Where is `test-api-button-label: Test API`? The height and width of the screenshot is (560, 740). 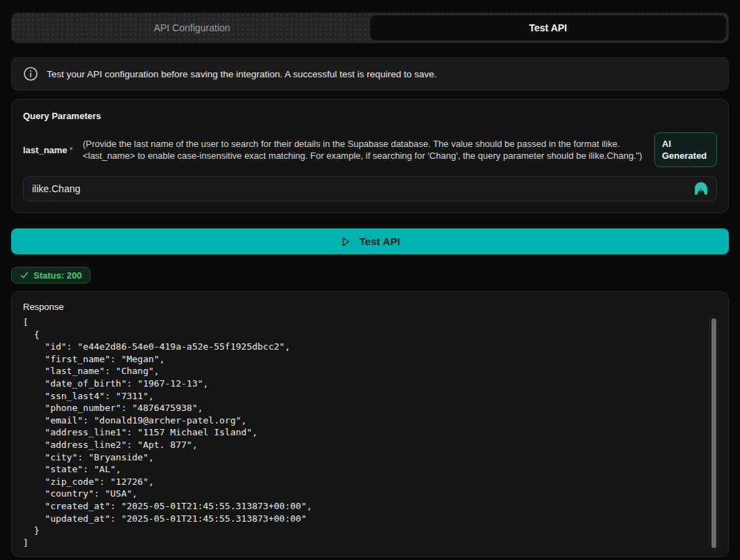
test-api-button-label: Test API is located at coordinates (380, 241).